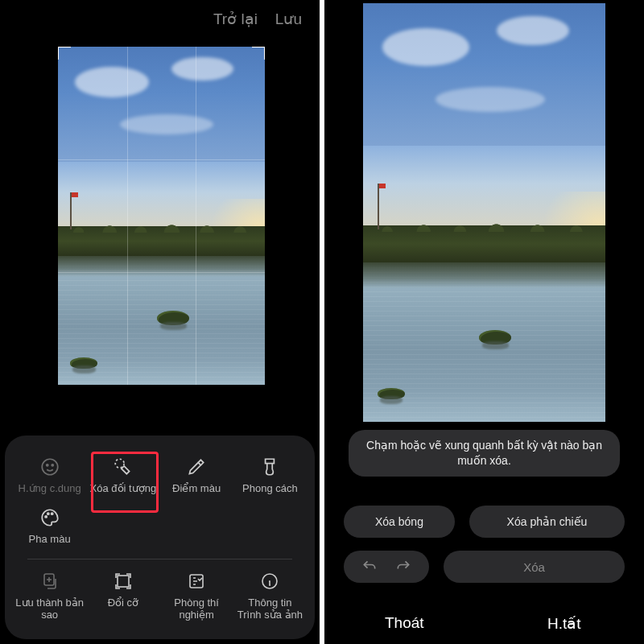 This screenshot has height=644, width=644. I want to click on undo-button, so click(369, 567).